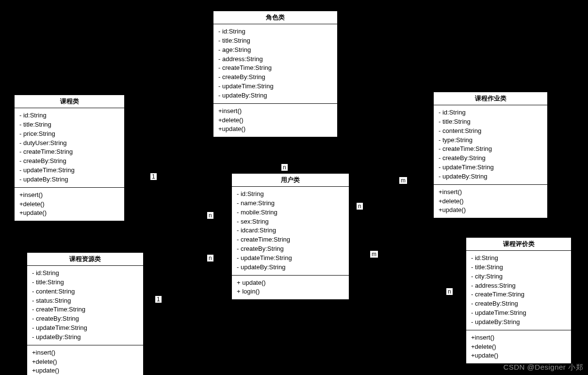  I want to click on mult-review-b: n, so click(449, 292).